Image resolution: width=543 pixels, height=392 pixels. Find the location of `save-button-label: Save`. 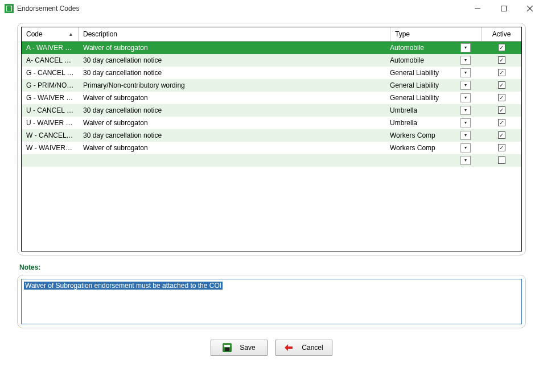

save-button-label: Save is located at coordinates (247, 348).